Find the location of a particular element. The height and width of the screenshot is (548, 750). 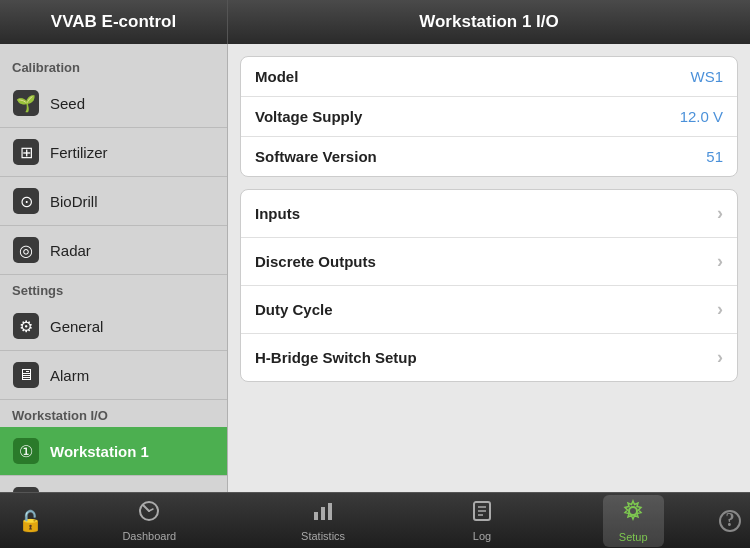

help-icon: ? is located at coordinates (730, 521).